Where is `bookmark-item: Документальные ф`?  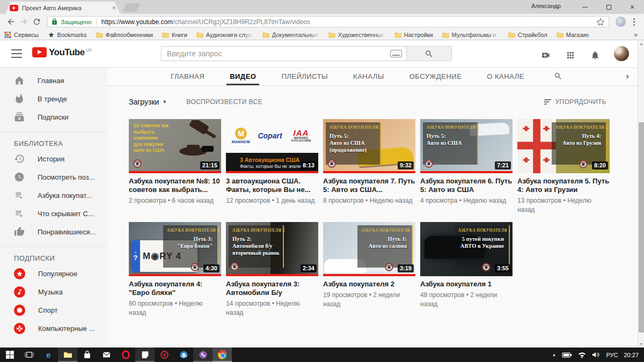 bookmark-item: Документальные ф is located at coordinates (291, 35).